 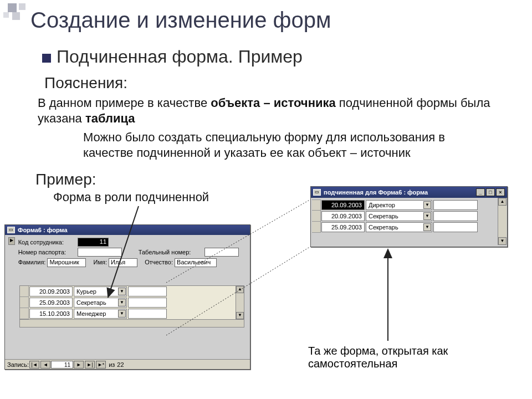 What do you see at coordinates (43, 230) in the screenshot?
I see `window-title: Форма6 : форма` at bounding box center [43, 230].